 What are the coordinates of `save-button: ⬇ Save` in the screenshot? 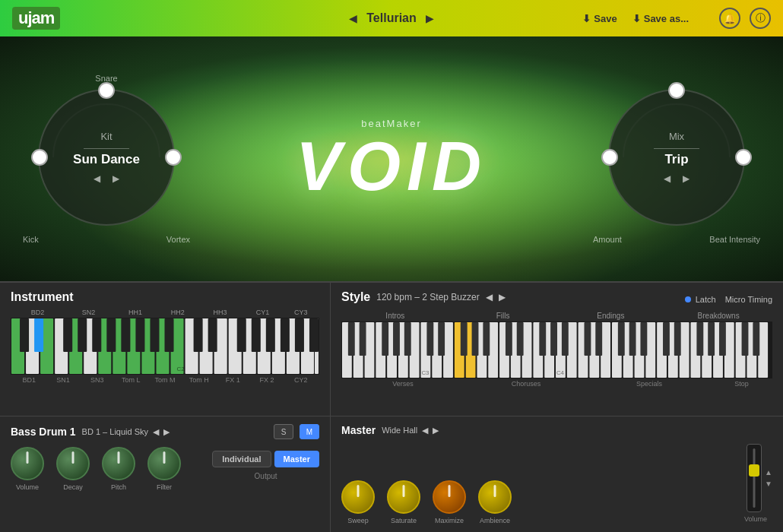 It's located at (599, 18).